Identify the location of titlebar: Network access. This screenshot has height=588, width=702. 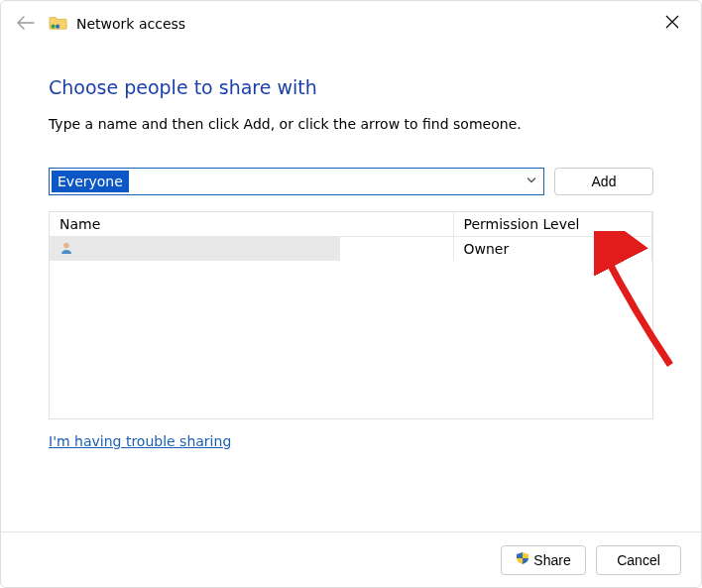
(351, 24).